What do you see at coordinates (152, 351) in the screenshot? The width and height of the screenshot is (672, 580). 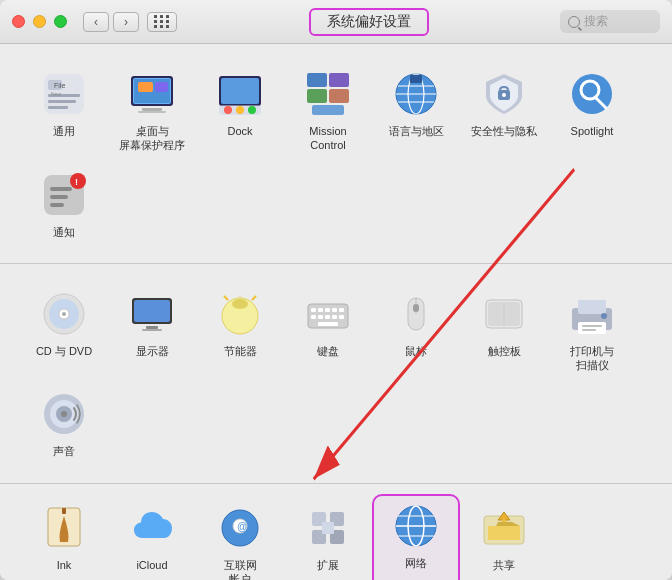 I see `displays-label: 显示器` at bounding box center [152, 351].